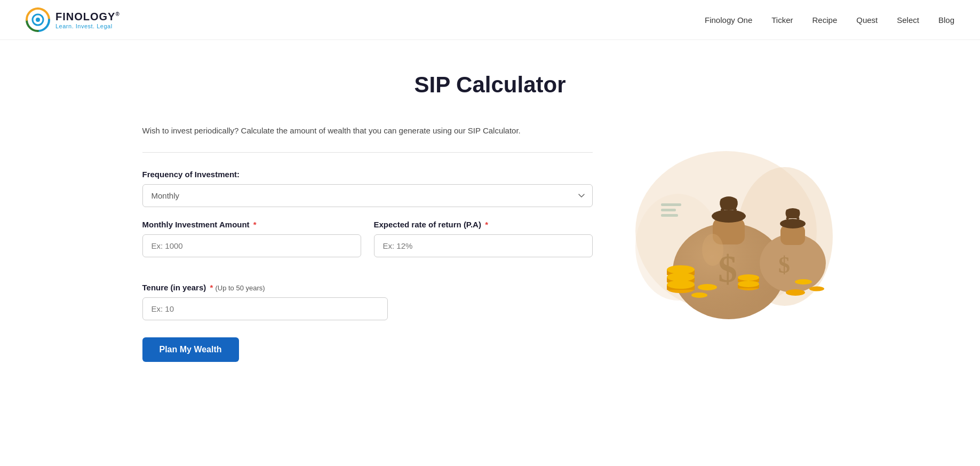 The width and height of the screenshot is (980, 466). I want to click on illustration-area: $ $, so click(726, 226).